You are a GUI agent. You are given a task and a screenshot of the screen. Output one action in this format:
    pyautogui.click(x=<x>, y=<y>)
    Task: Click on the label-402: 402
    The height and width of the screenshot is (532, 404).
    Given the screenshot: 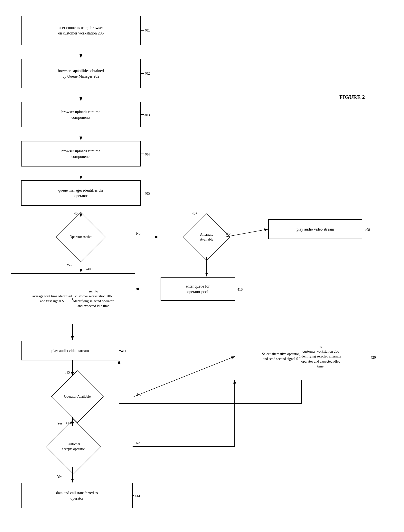 What is the action you would take?
    pyautogui.click(x=147, y=74)
    